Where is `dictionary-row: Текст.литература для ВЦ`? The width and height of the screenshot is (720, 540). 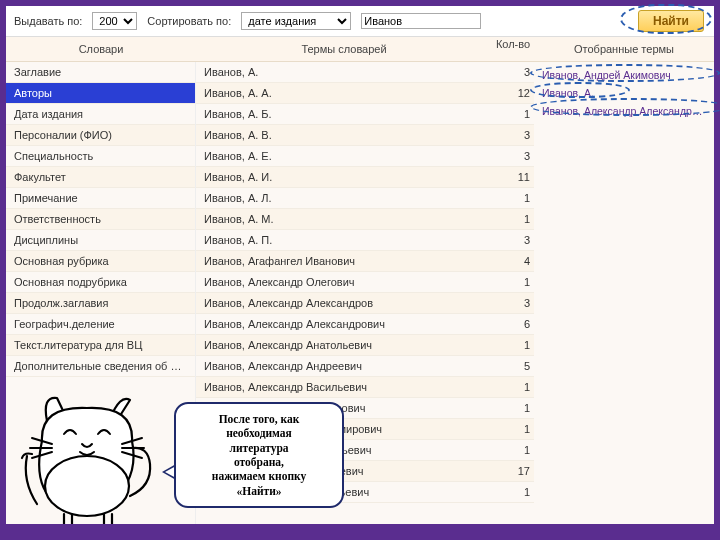 dictionary-row: Текст.литература для ВЦ is located at coordinates (100, 346).